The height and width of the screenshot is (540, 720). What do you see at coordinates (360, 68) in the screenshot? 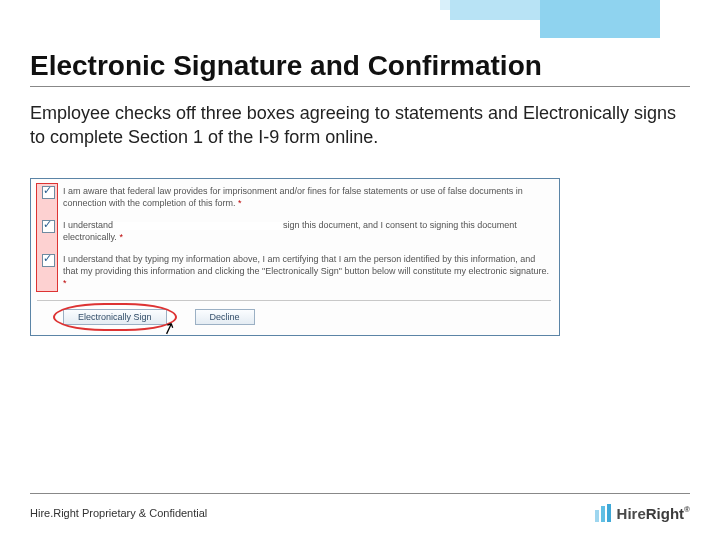
I see `page-title: Electronic Signature and Confirmation` at bounding box center [360, 68].